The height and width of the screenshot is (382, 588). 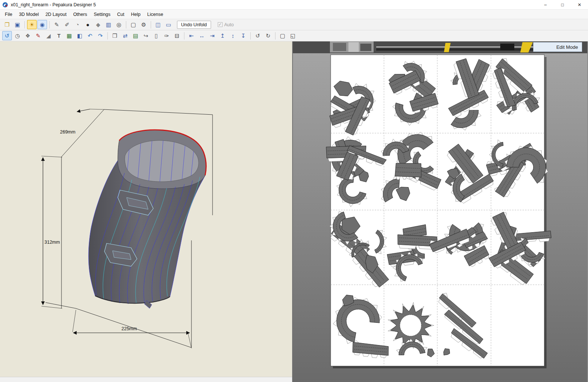 What do you see at coordinates (115, 36) in the screenshot?
I see `book-icon: ❒` at bounding box center [115, 36].